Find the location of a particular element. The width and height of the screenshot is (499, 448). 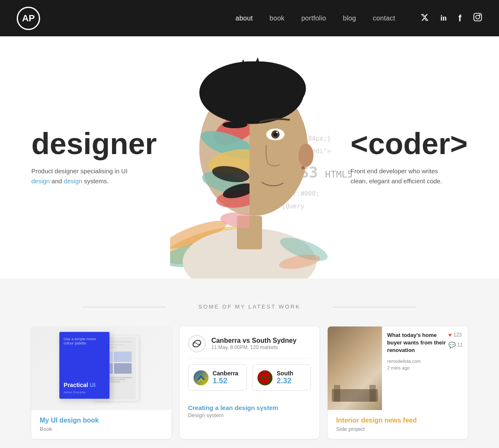

social-links: in f is located at coordinates (451, 18).